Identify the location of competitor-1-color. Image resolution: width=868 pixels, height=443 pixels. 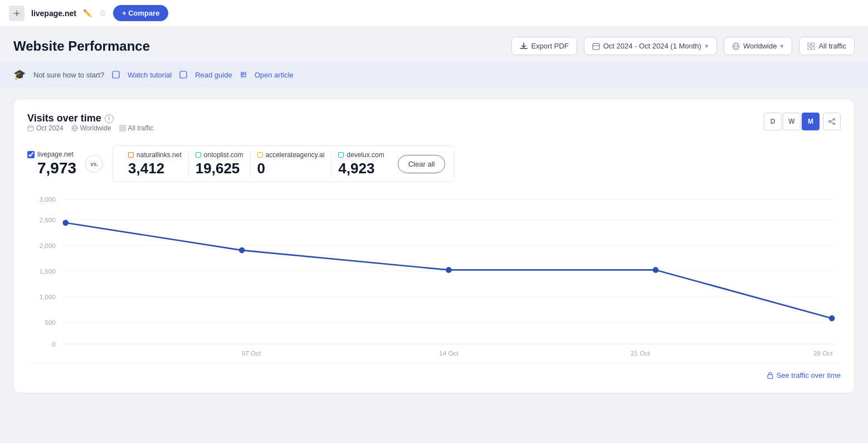
(131, 155).